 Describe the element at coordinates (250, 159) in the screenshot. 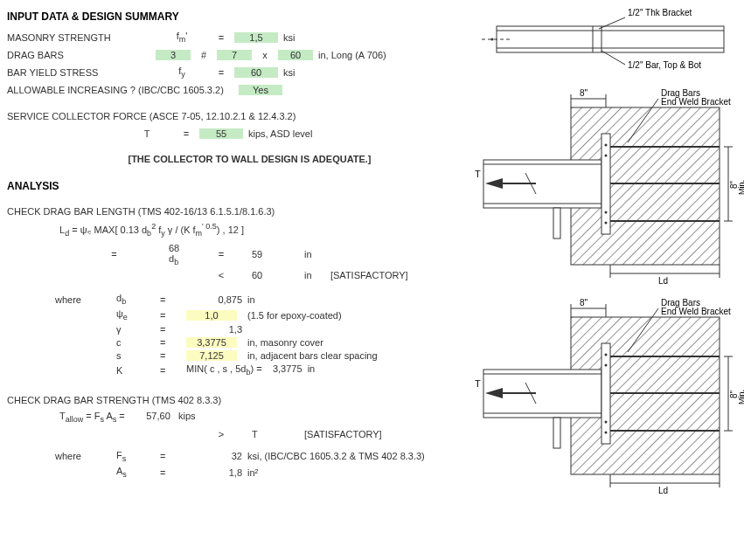

I see `adequate-note: [THE COLLECTOR TO WALL DESIGN IS ADEQUAT…` at that location.